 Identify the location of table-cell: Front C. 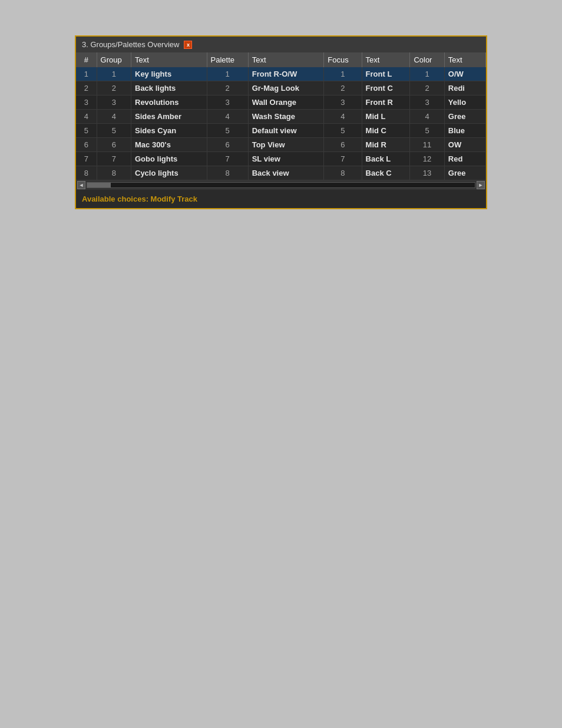
(386, 88).